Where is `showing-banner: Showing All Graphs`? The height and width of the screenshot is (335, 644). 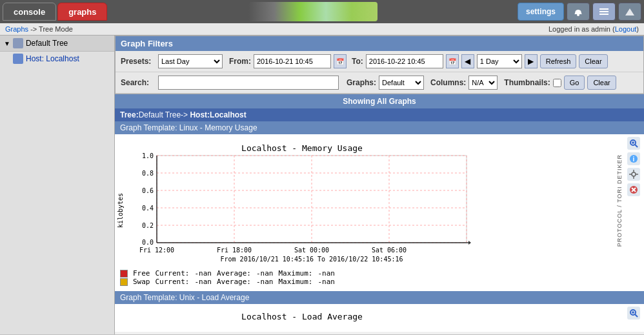 showing-banner: Showing All Graphs is located at coordinates (379, 101).